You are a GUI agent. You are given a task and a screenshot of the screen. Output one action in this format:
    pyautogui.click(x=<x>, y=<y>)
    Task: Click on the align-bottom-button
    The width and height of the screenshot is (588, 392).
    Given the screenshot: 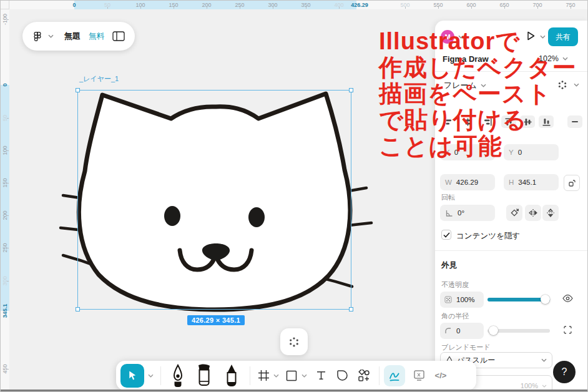 What is the action you would take?
    pyautogui.click(x=546, y=122)
    